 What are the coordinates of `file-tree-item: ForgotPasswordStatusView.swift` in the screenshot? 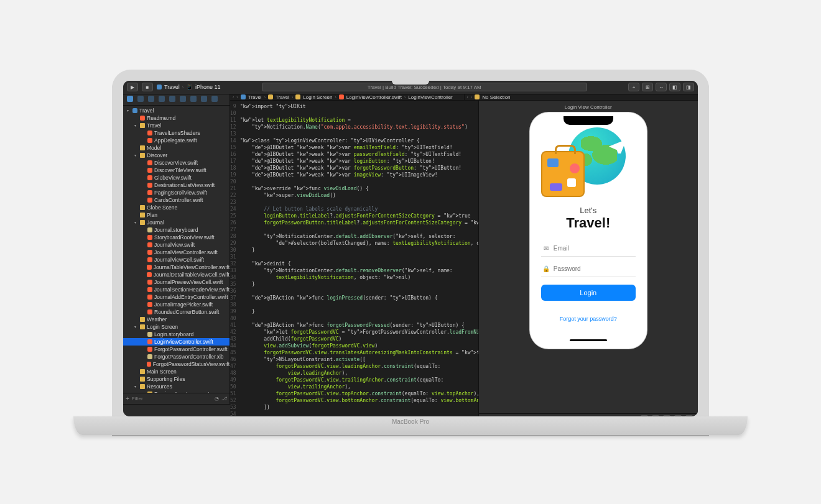 It's located at (177, 364).